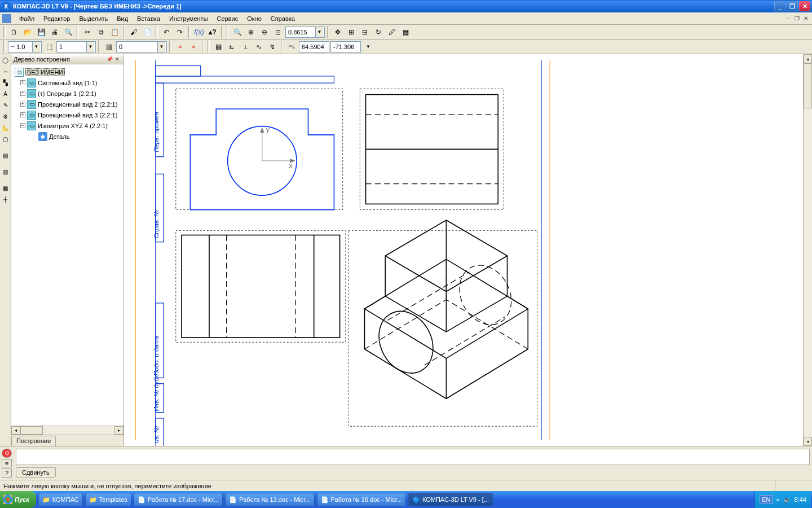 The height and width of the screenshot is (508, 812). Describe the element at coordinates (232, 47) in the screenshot. I see `ortho-button: ⊾` at that location.